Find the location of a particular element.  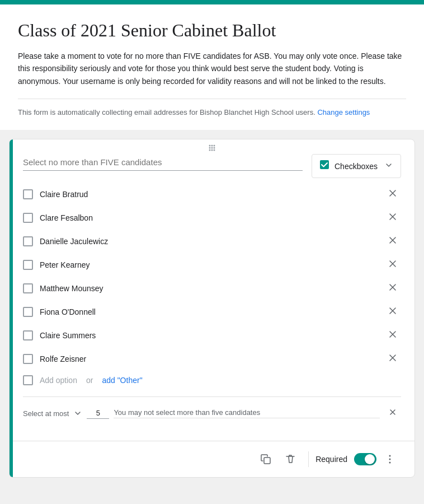

footer-divider is located at coordinates (309, 459).